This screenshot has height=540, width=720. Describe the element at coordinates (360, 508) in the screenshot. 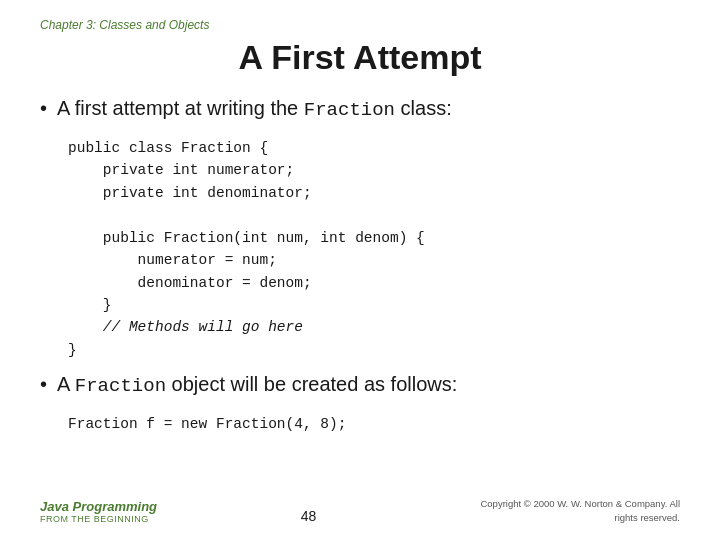

I see `footer: Java Programming FROM THE BEGINNING 48 C…` at that location.